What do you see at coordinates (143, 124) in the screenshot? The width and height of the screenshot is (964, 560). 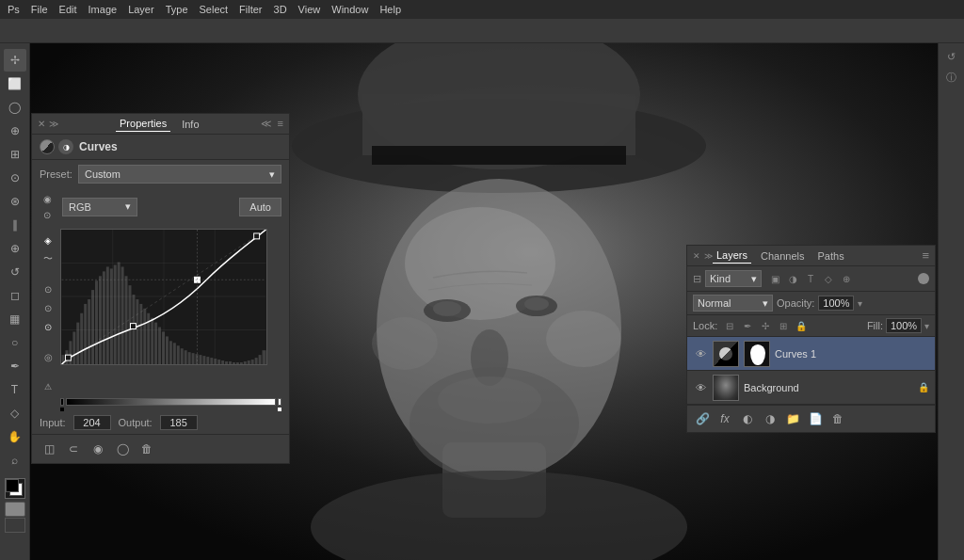 I see `tab-properties: Properties` at bounding box center [143, 124].